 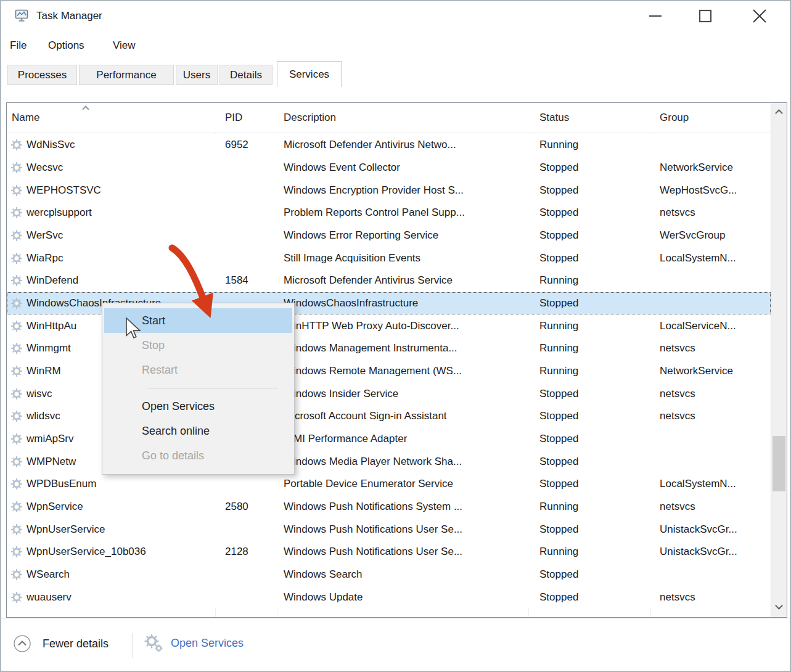 What do you see at coordinates (250, 145) in the screenshot?
I see `service-pid: 6952` at bounding box center [250, 145].